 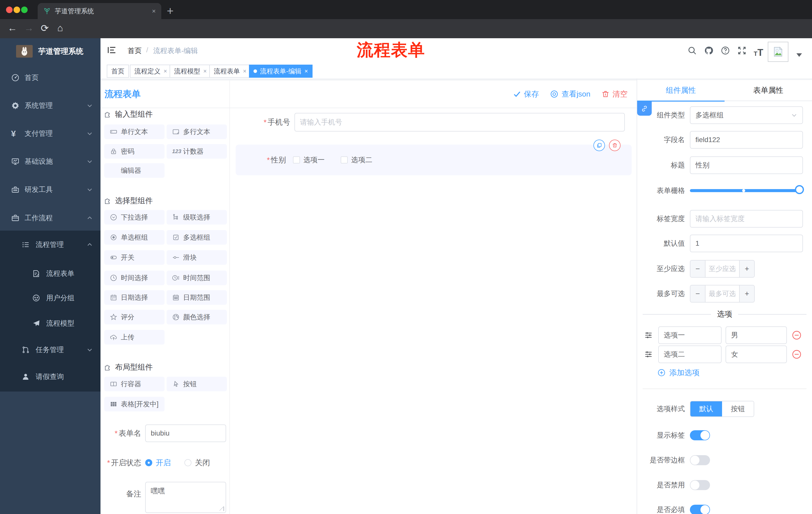 What do you see at coordinates (50, 323) in the screenshot?
I see `sidebar-item-process-model: 流程模型` at bounding box center [50, 323].